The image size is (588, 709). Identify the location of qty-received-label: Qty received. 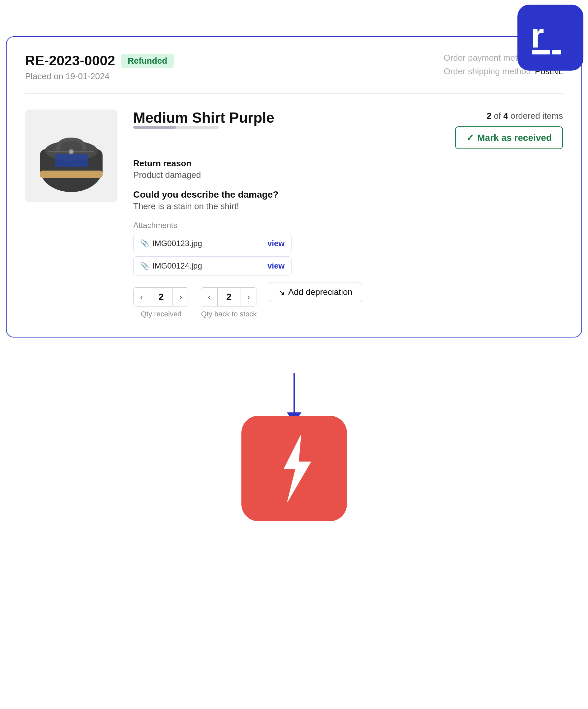
(161, 314).